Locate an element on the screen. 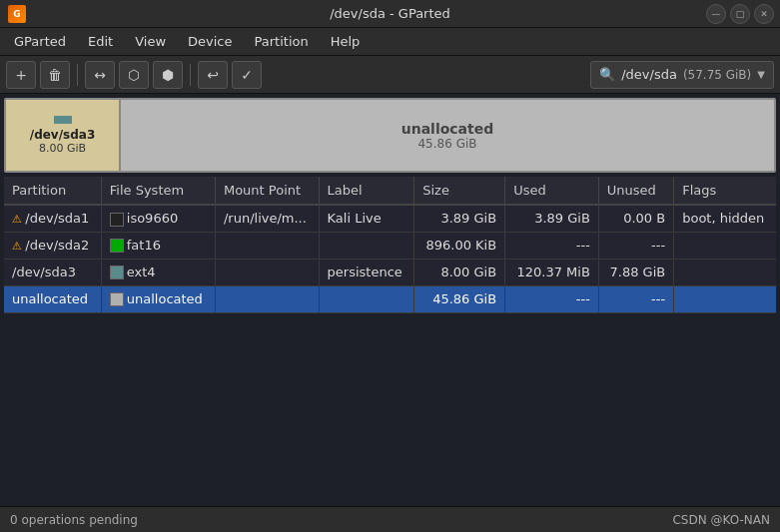 The height and width of the screenshot is (532, 780). table-row: unallocatedunallocated45.86 GiB------ is located at coordinates (390, 299).